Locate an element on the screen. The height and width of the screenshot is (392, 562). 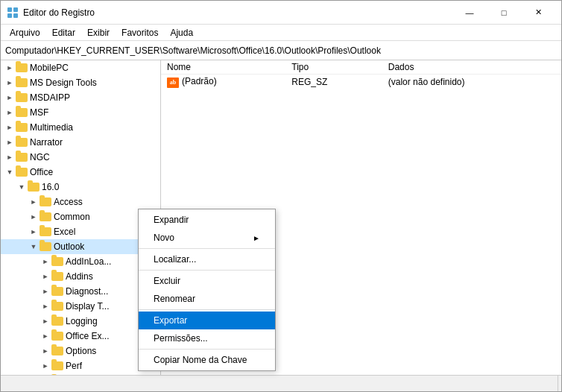
label-addins: Addins is located at coordinates (79, 276).